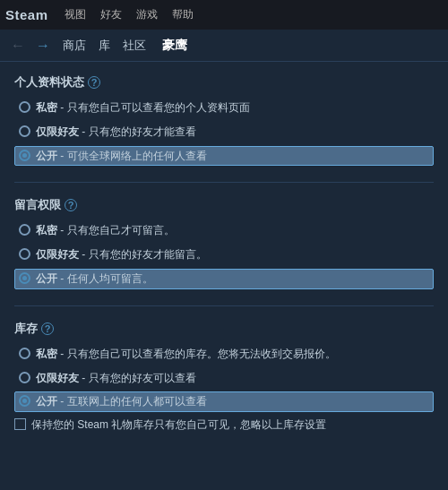 This screenshot has width=448, height=490. Describe the element at coordinates (224, 329) in the screenshot. I see `inventory-title: 库存 ?` at that location.